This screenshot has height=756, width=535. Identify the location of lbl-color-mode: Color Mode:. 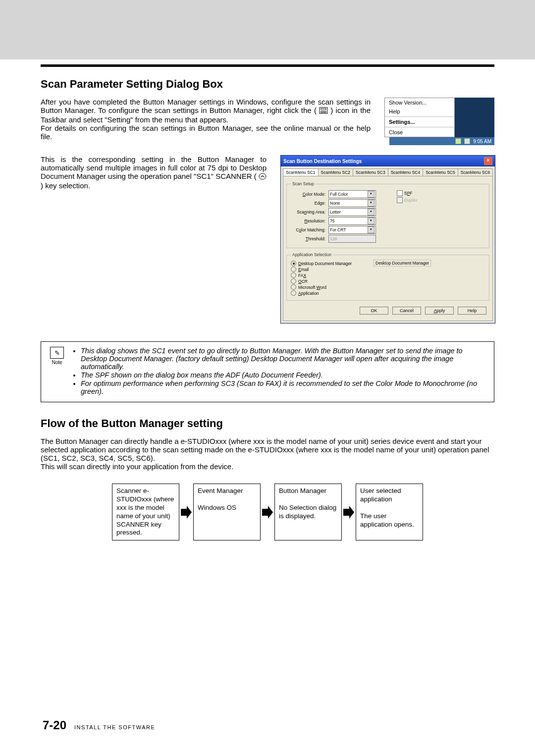
(310, 194).